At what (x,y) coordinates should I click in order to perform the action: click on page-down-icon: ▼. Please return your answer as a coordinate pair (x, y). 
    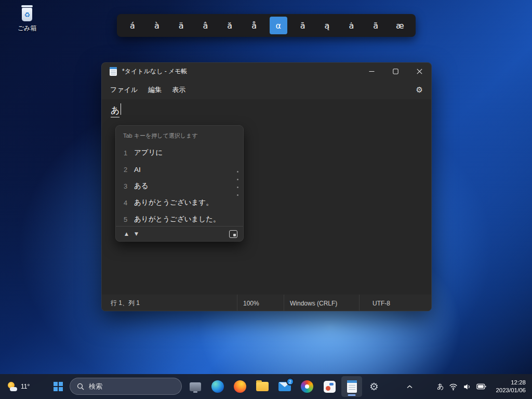
    Looking at the image, I should click on (136, 234).